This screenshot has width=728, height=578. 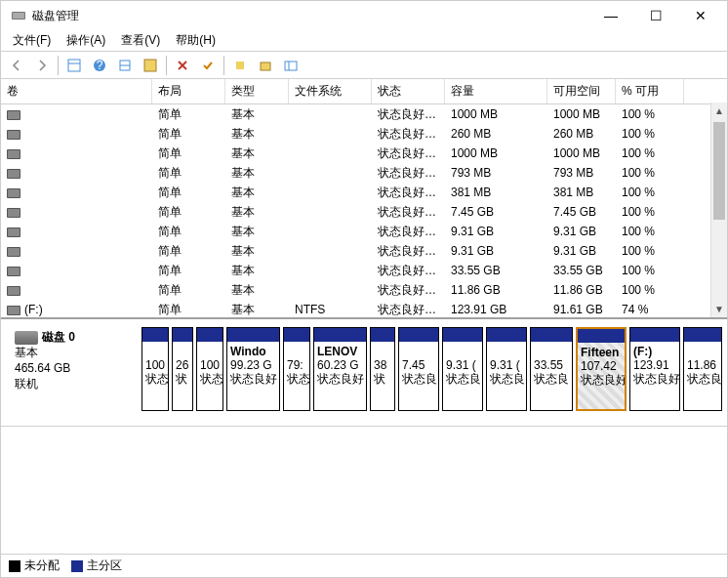 What do you see at coordinates (364, 16) in the screenshot?
I see `titlebar: 磁盘管理 — ☐ ✕` at bounding box center [364, 16].